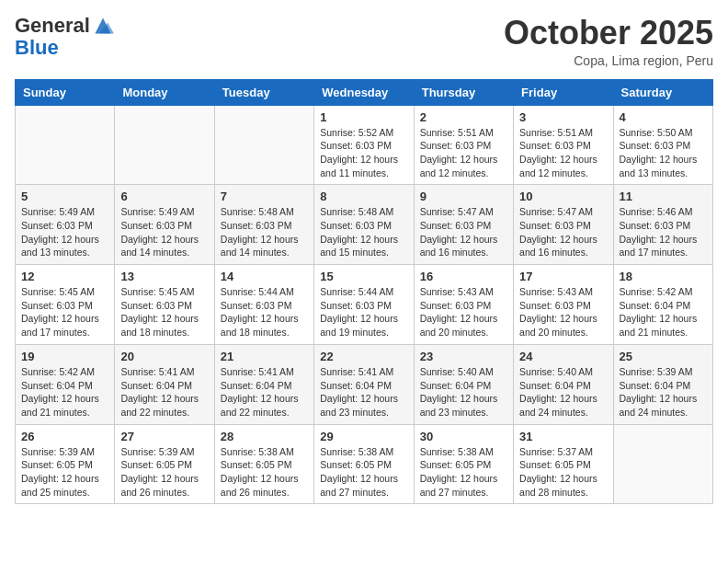 The width and height of the screenshot is (728, 563). What do you see at coordinates (364, 464) in the screenshot?
I see `calendar-cell: 29Sunrise: 5:38 AMSunset: 6:05 PMDayligh…` at bounding box center [364, 464].